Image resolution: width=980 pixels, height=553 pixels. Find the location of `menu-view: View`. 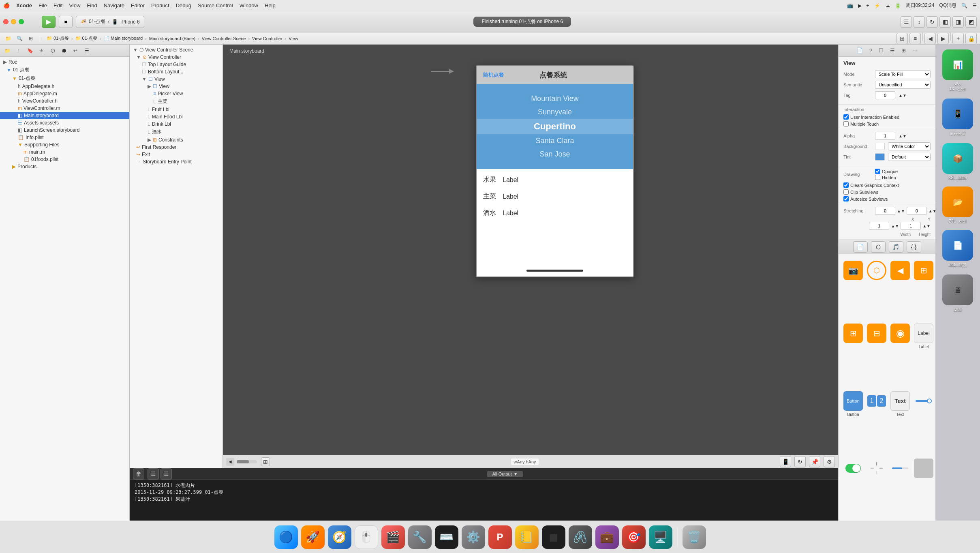

menu-view: View is located at coordinates (75, 6).